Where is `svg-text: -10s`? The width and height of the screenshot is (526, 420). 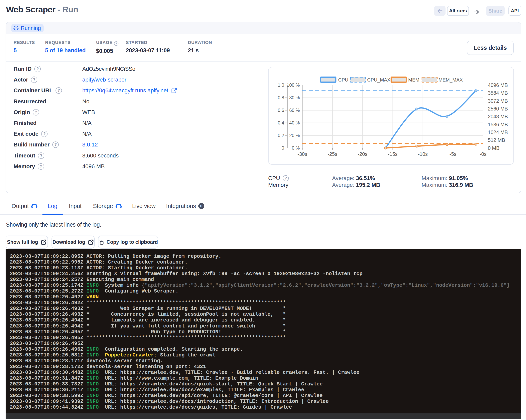 svg-text: -10s is located at coordinates (423, 154).